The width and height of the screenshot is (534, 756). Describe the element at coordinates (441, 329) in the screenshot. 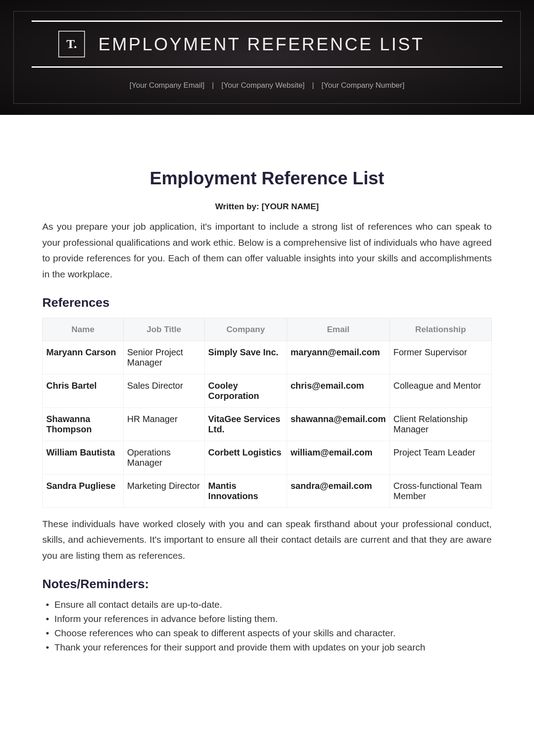

I see `col-relationship: Relationship` at that location.